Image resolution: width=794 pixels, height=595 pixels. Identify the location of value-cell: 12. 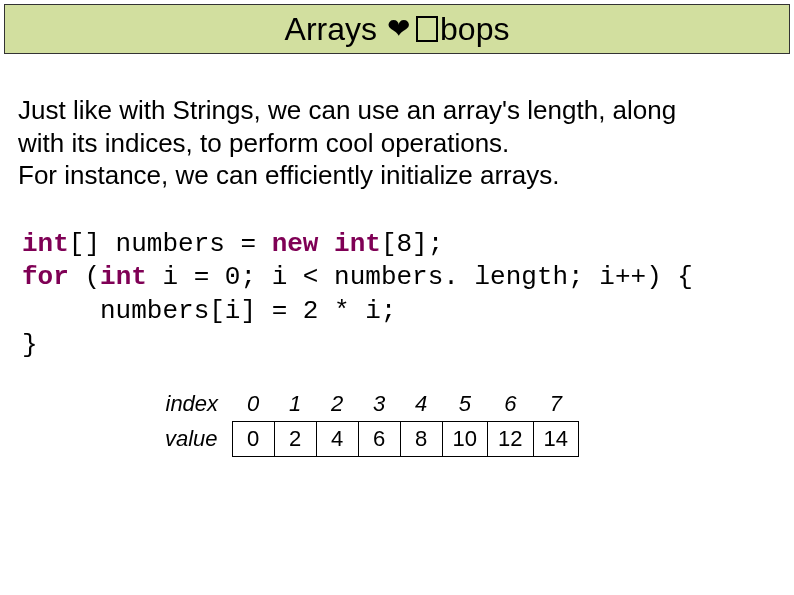
(510, 438).